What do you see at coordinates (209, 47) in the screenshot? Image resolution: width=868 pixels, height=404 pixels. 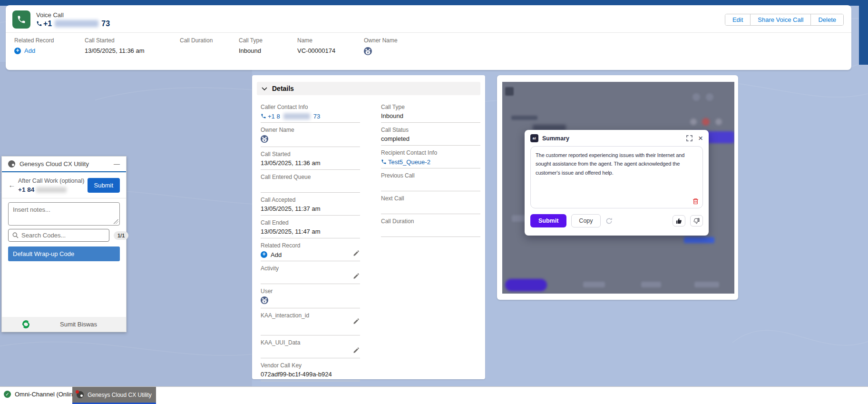 I see `header-field-call-duration: Call Duration` at bounding box center [209, 47].